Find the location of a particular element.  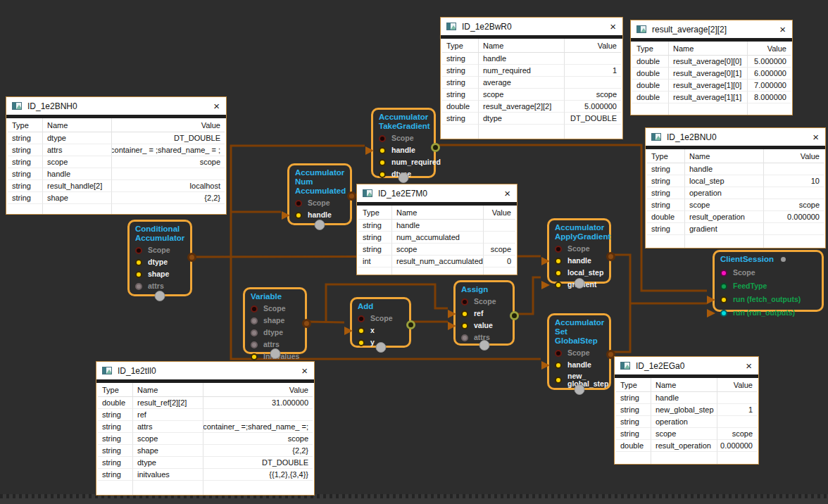

port-local-step: local_step is located at coordinates (580, 273).